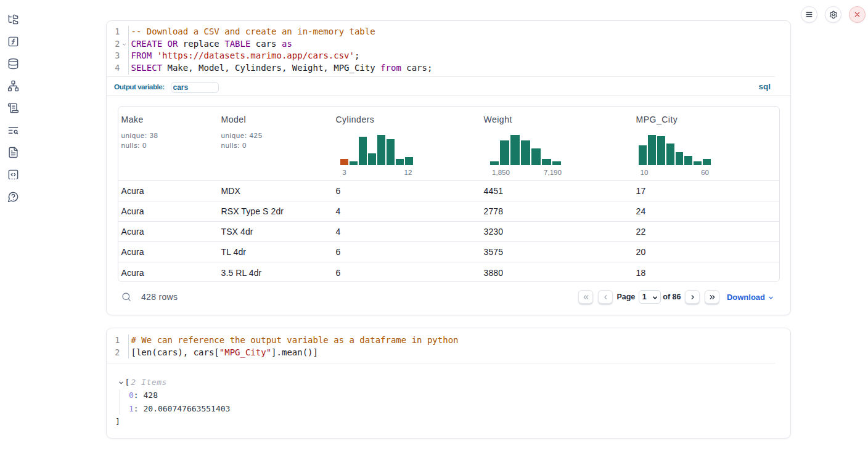 Image resolution: width=868 pixels, height=449 pixels. Describe the element at coordinates (14, 153) in the screenshot. I see `sidebar-item-documentation` at that location.